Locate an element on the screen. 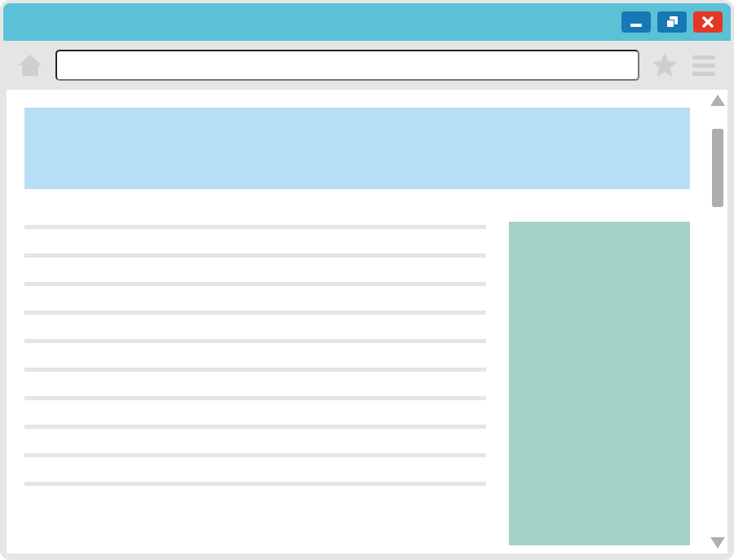  hero-banner is located at coordinates (357, 148).